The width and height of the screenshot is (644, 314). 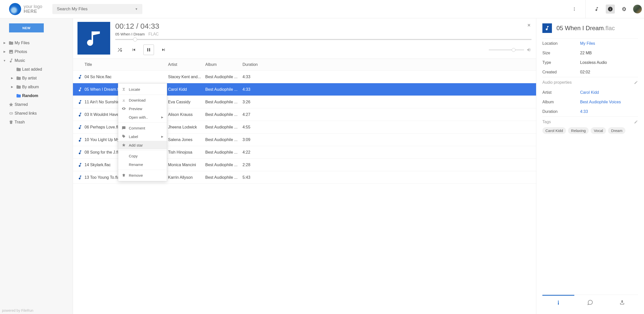 What do you see at coordinates (597, 9) in the screenshot?
I see `music-icon` at bounding box center [597, 9].